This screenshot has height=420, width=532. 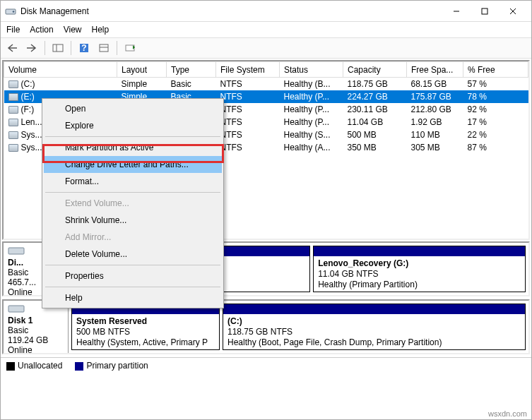 I want to click on disk1-label: Disk 1 Basic 119.24 GB Online, so click(x=36, y=327).